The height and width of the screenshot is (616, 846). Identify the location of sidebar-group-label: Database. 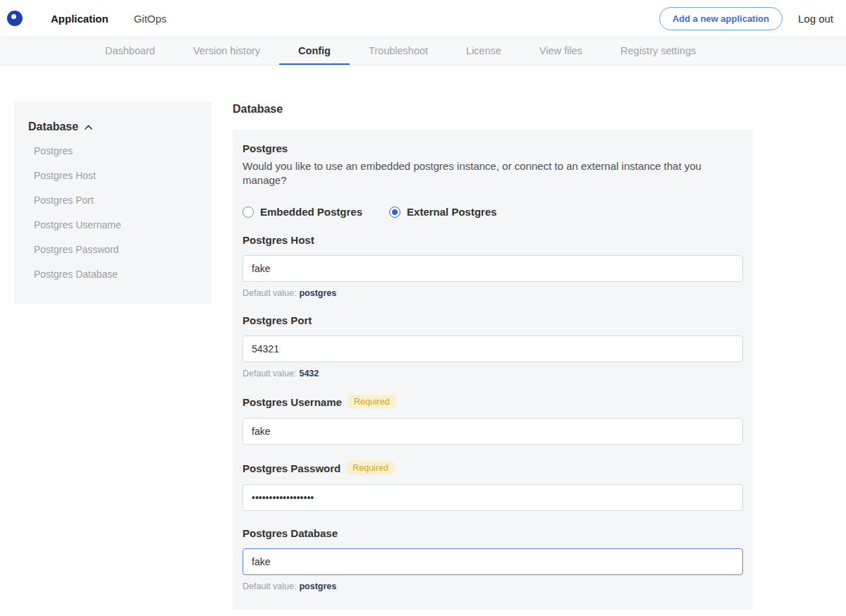
(54, 127).